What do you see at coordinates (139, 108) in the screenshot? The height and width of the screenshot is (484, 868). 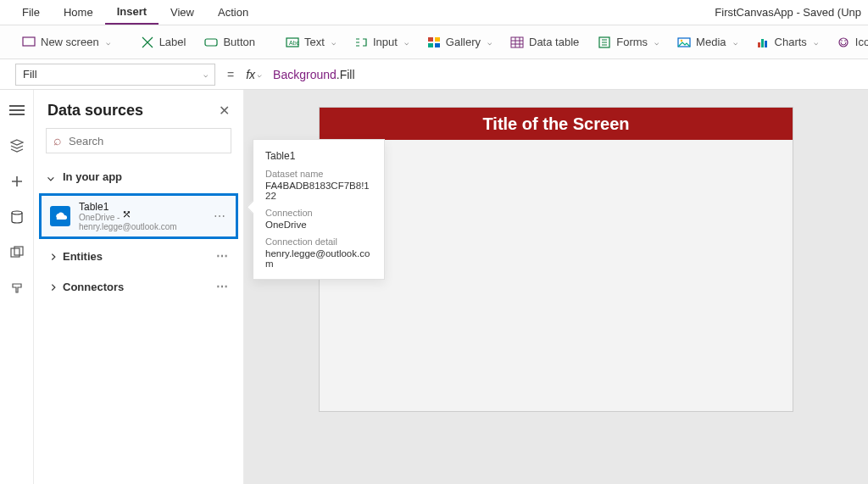 I see `panel-header: Data sources ✕` at bounding box center [139, 108].